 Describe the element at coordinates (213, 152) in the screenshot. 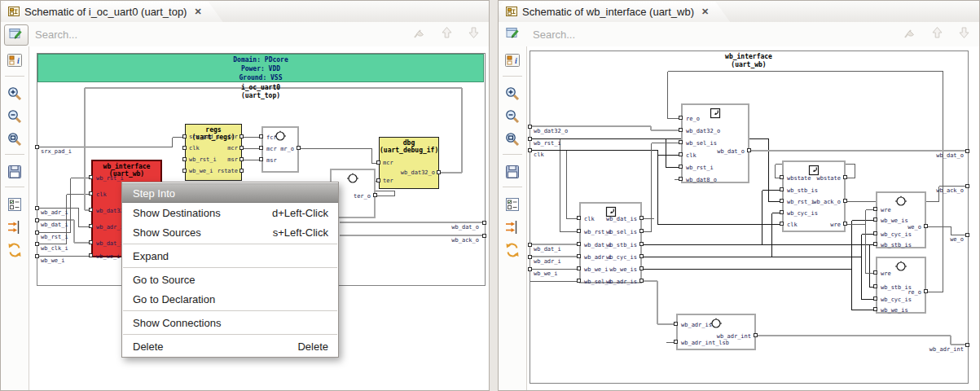

I see `module-block-regs: regs (uart_regs)srx_pad_iclkwb_rst_iwb_w…` at that location.